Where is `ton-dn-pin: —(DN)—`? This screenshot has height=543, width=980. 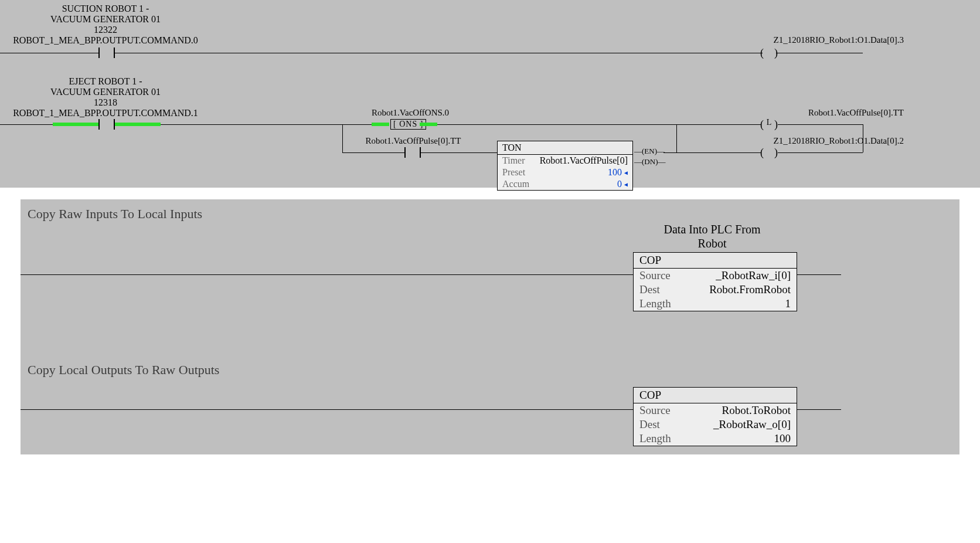
ton-dn-pin: —(DN)— is located at coordinates (649, 162).